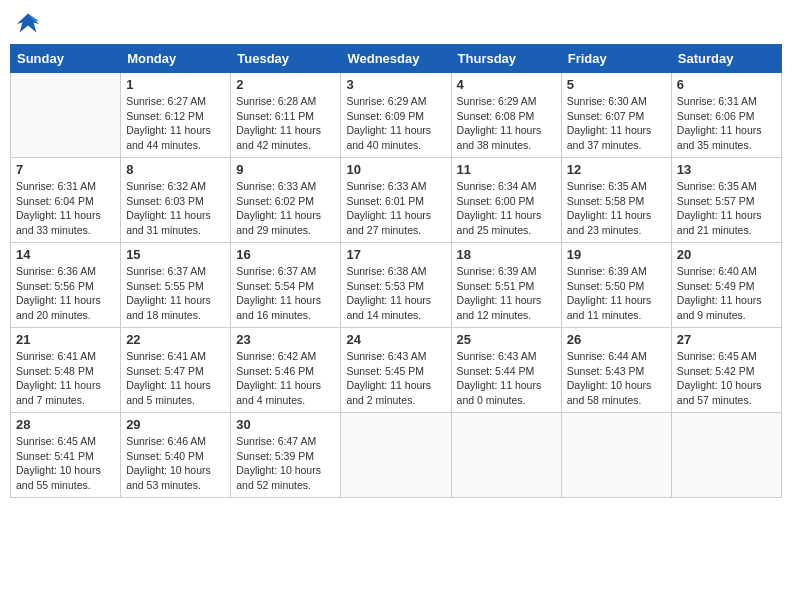  I want to click on logo-icon, so click(28, 24).